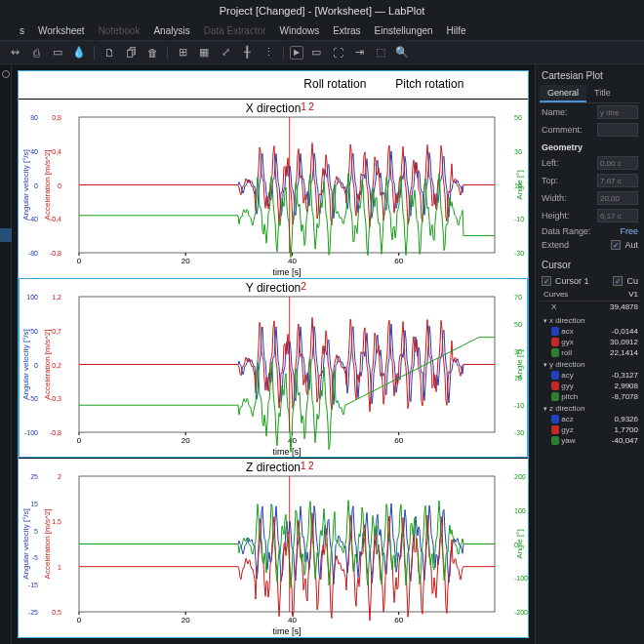 This screenshot has width=644, height=644. What do you see at coordinates (589, 265) in the screenshot?
I see `cursor-title: Cursor` at bounding box center [589, 265].